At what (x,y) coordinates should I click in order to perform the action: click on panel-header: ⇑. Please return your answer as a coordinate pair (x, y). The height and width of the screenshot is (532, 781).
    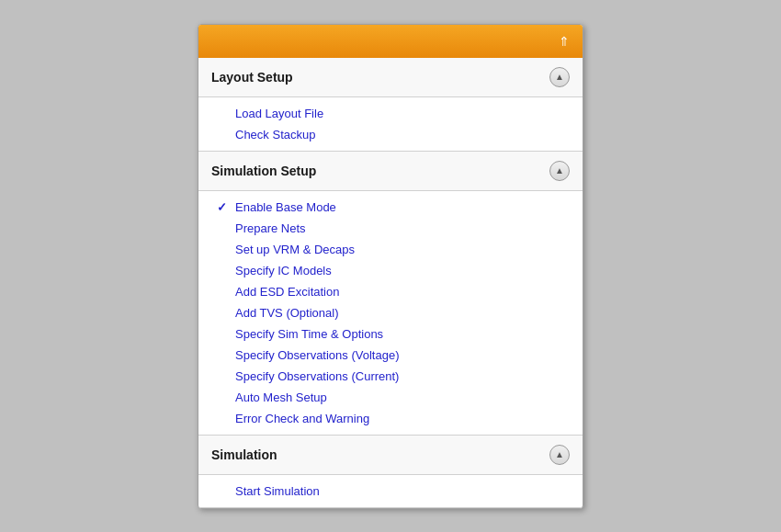
    Looking at the image, I should click on (390, 41).